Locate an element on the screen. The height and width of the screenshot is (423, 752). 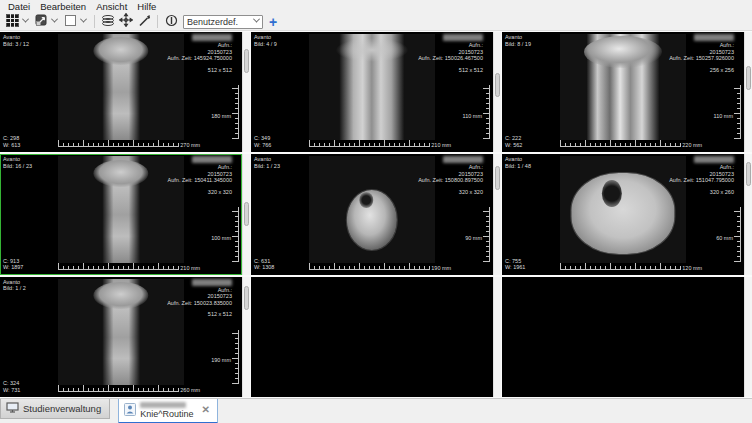
pan-button is located at coordinates (126, 22).